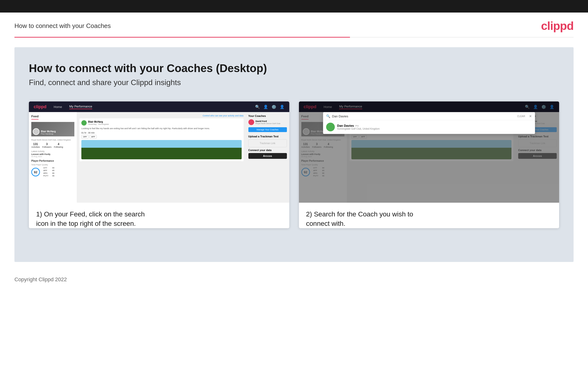 This screenshot has height=368, width=588. I want to click on app-nav-myperformance-1: My Performance, so click(81, 107).